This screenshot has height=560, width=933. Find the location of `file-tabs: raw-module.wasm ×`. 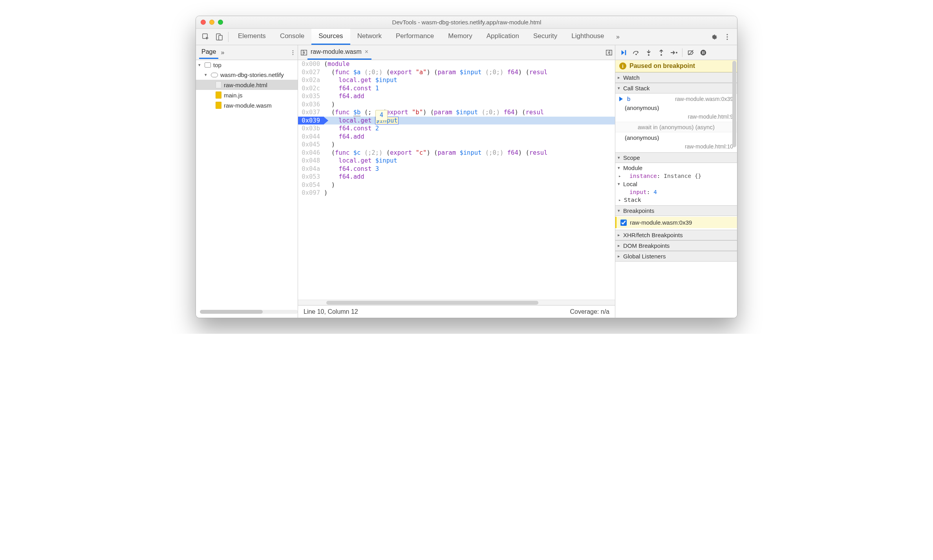

file-tabs: raw-module.wasm × is located at coordinates (457, 53).